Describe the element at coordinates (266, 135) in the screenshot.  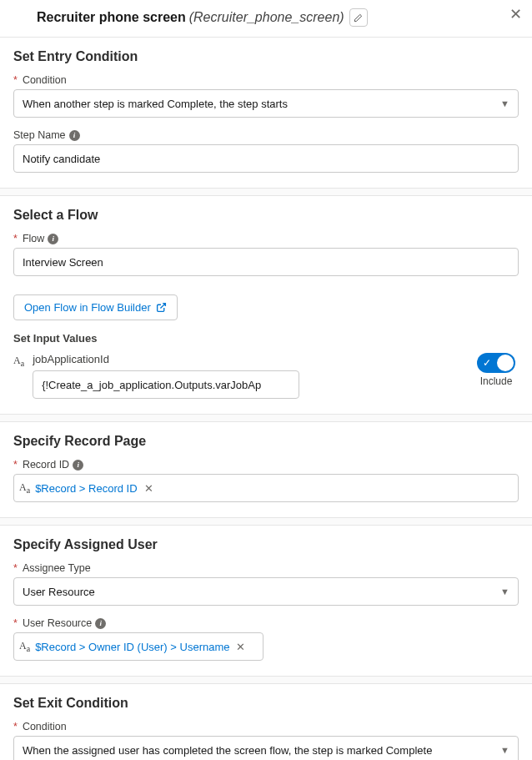
I see `step-name-label: Step Name i` at that location.